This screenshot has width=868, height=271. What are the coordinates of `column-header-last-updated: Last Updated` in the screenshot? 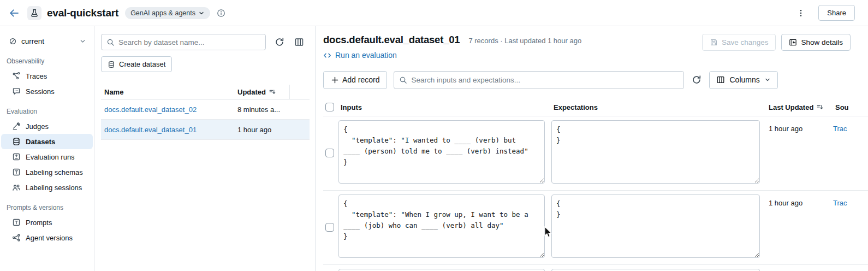 It's located at (800, 107).